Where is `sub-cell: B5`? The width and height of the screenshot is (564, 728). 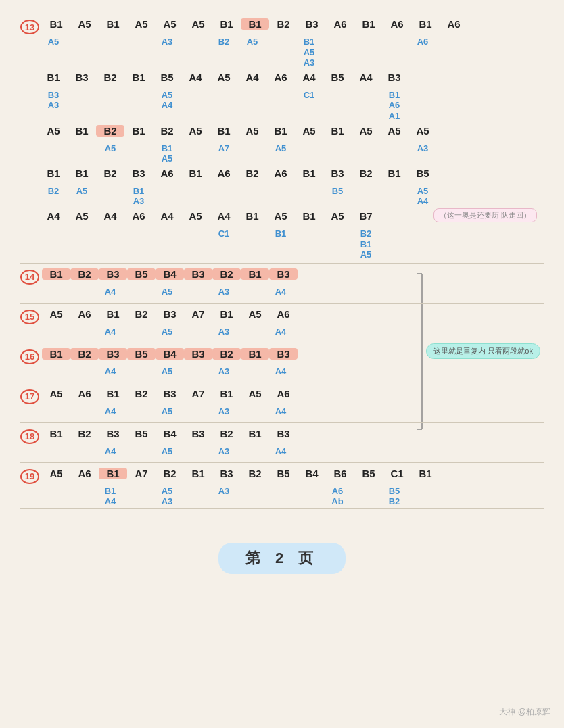
sub-cell: B5 is located at coordinates (337, 191).